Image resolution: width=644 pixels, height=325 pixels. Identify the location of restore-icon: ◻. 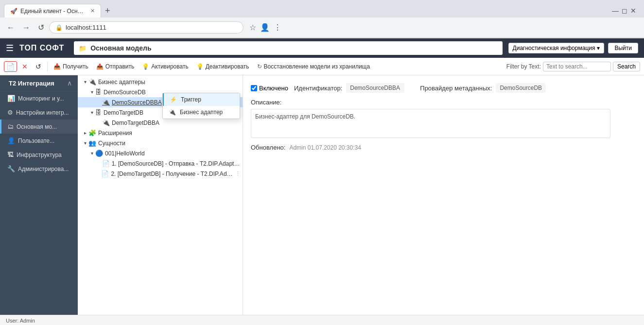
(625, 11).